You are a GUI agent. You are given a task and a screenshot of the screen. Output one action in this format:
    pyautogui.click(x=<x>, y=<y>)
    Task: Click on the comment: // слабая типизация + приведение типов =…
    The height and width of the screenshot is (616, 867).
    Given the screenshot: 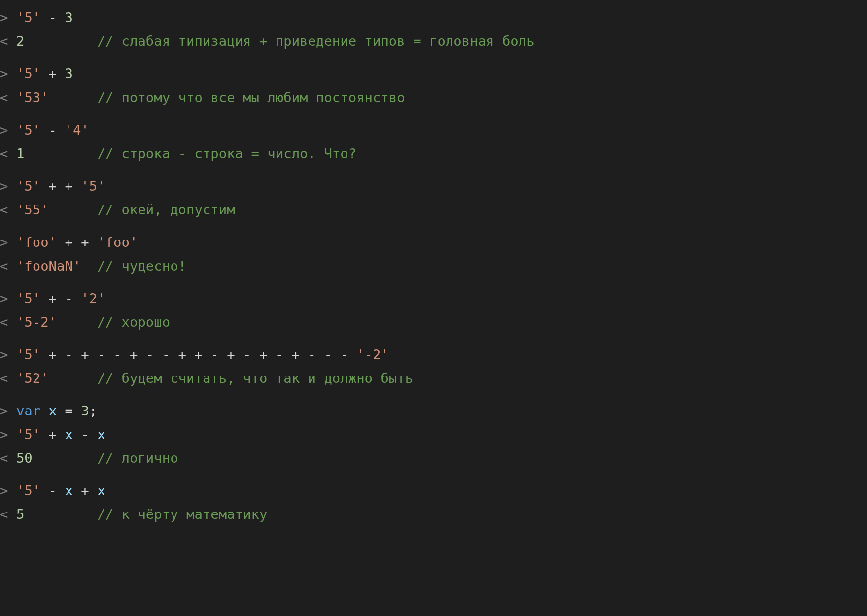 What is the action you would take?
    pyautogui.click(x=315, y=41)
    